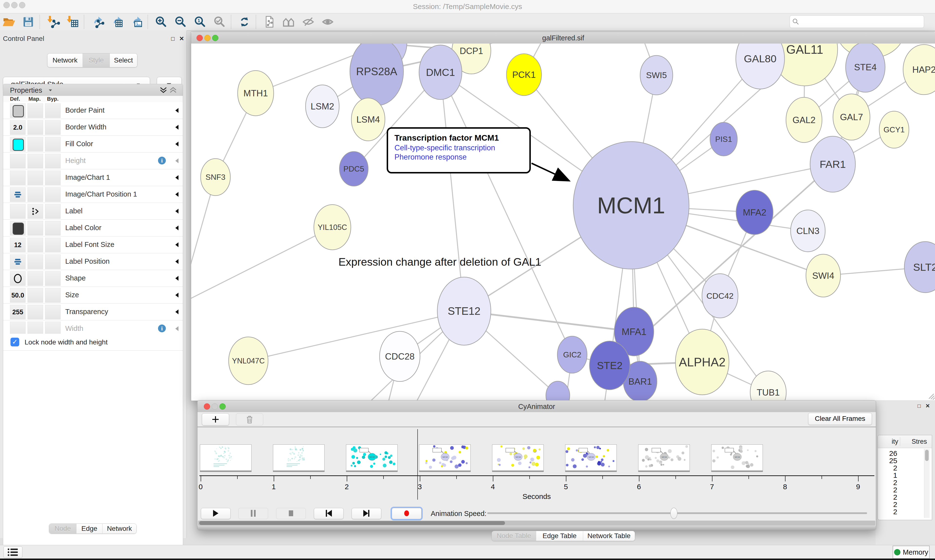 The width and height of the screenshot is (935, 560). Describe the element at coordinates (93, 144) in the screenshot. I see `property-row-fill-color: Fill Color` at that location.